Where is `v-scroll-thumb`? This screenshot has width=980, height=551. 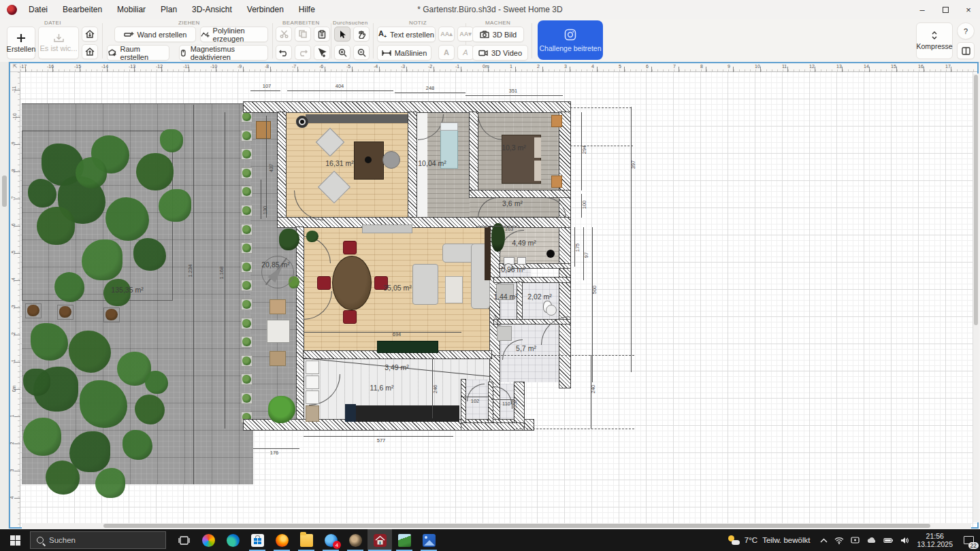
v-scroll-thumb is located at coordinates (976, 200).